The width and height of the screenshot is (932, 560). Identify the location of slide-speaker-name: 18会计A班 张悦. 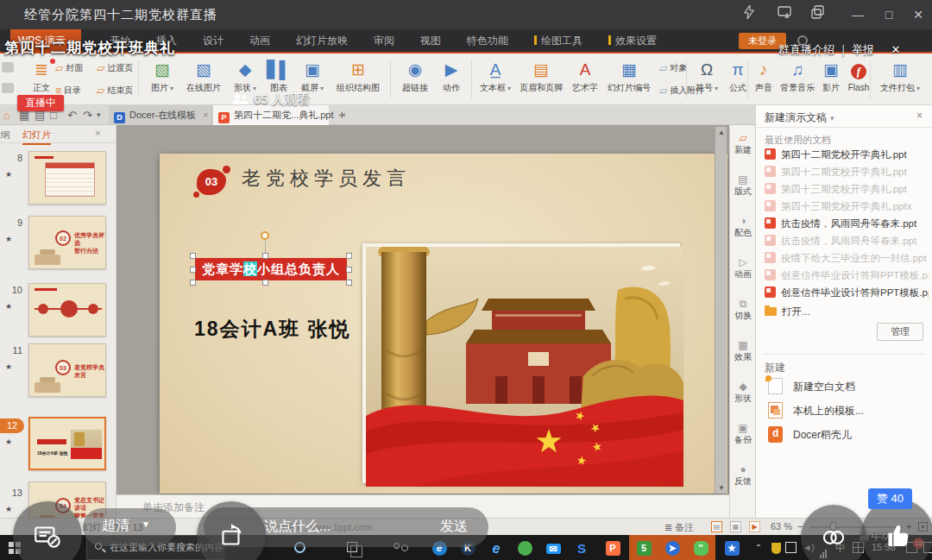
(273, 330).